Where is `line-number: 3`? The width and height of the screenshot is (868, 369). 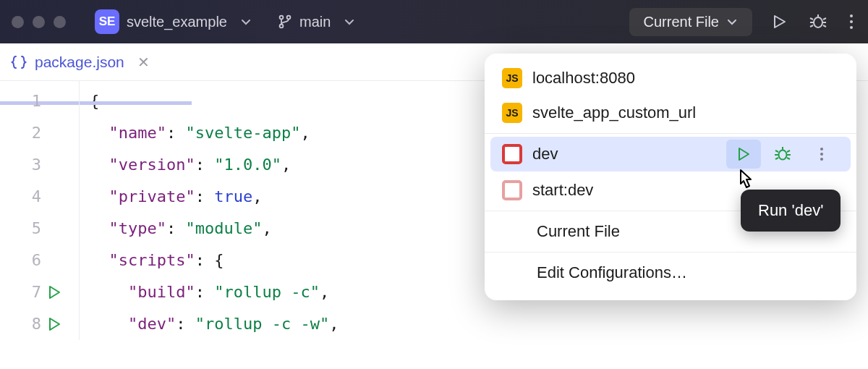 line-number: 3 is located at coordinates (30, 165).